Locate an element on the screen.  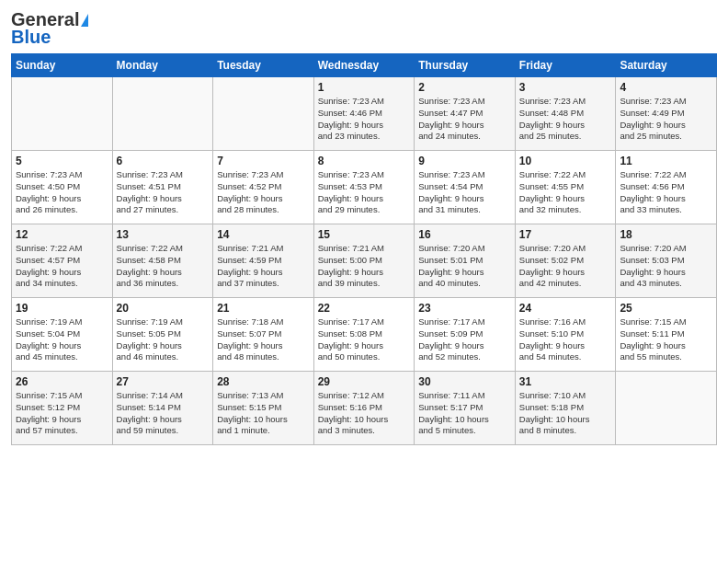
day-number: 27 is located at coordinates (164, 382).